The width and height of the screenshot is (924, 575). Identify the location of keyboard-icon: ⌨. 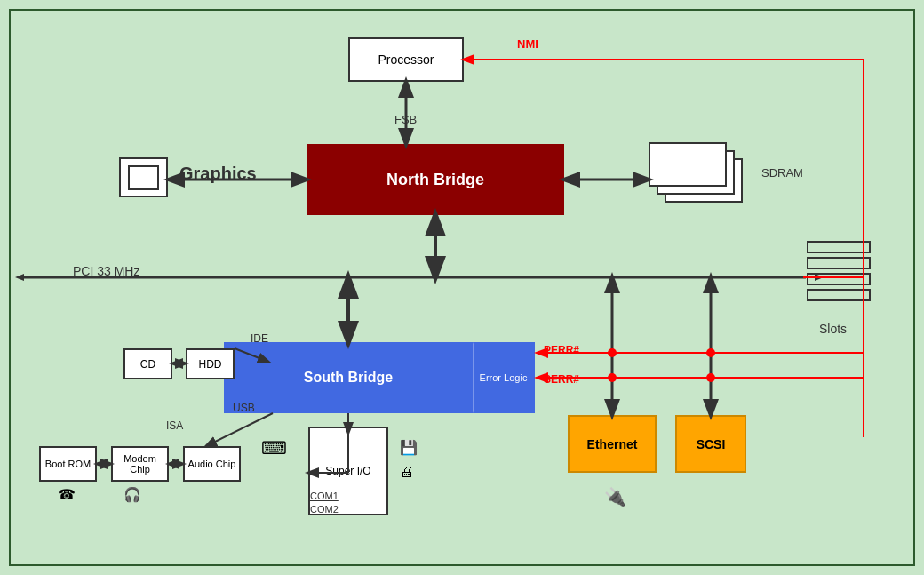
(274, 448).